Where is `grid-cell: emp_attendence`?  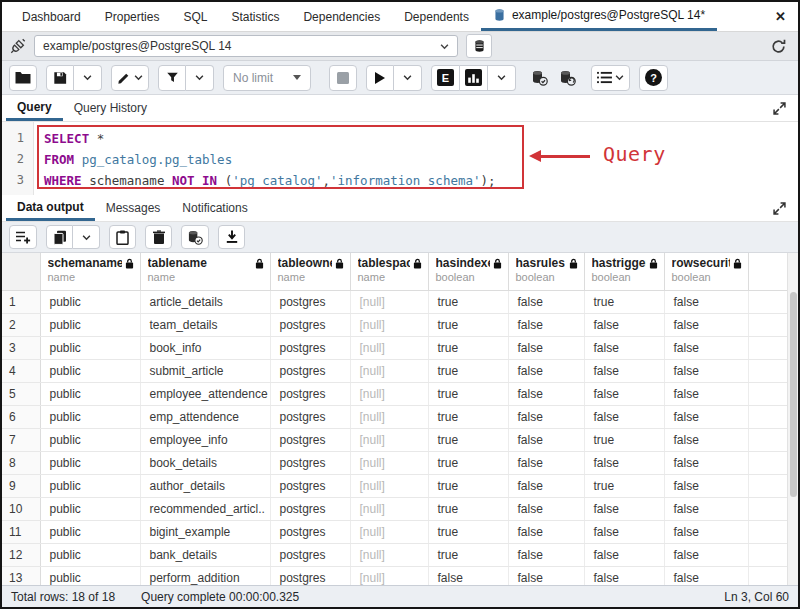 grid-cell: emp_attendence is located at coordinates (205, 416).